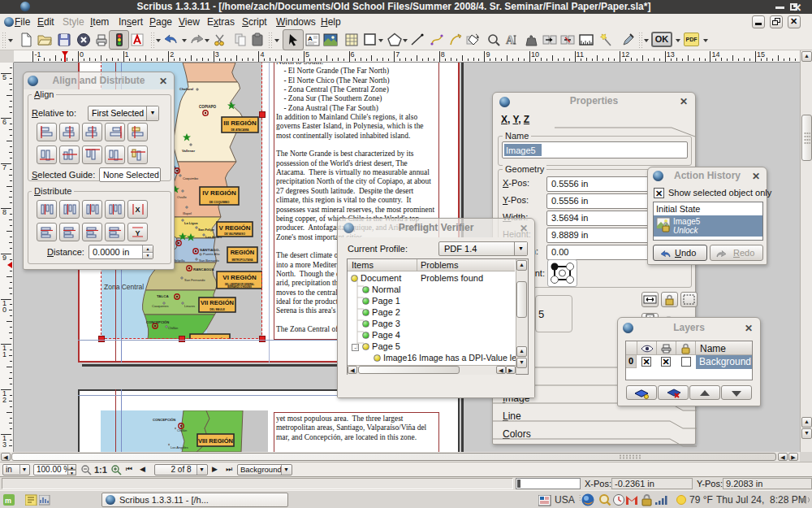  What do you see at coordinates (138, 210) in the screenshot?
I see `svg-text: X` at bounding box center [138, 210].